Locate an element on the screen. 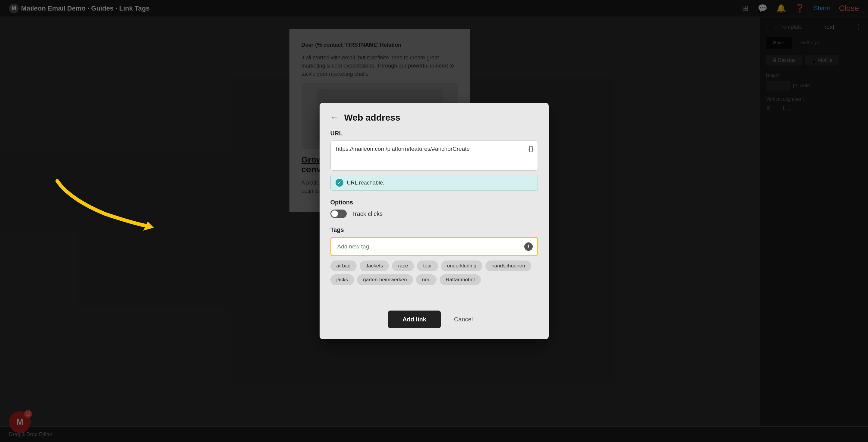 Image resolution: width=868 pixels, height=442 pixels. back-arrow-icon: ← is located at coordinates (335, 118).